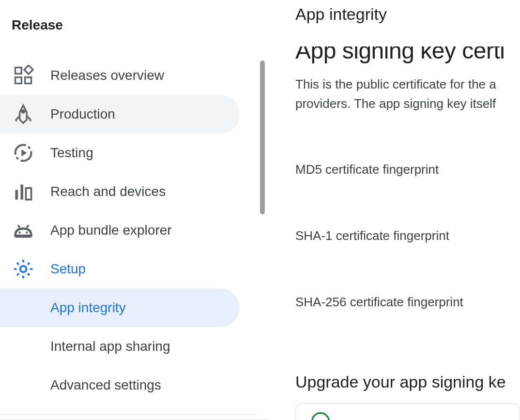  Describe the element at coordinates (120, 269) in the screenshot. I see `sidebar-item-setup: Setup` at that location.